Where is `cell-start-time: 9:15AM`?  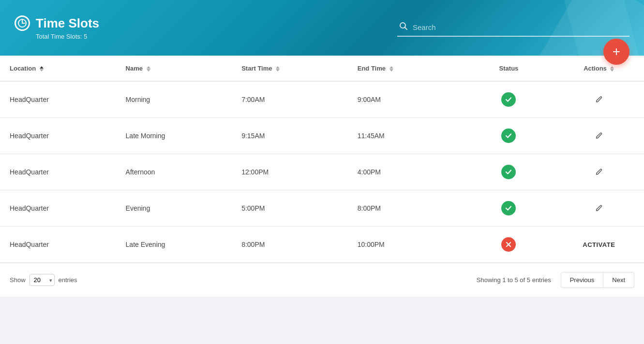
cell-start-time: 9:15AM is located at coordinates (290, 136).